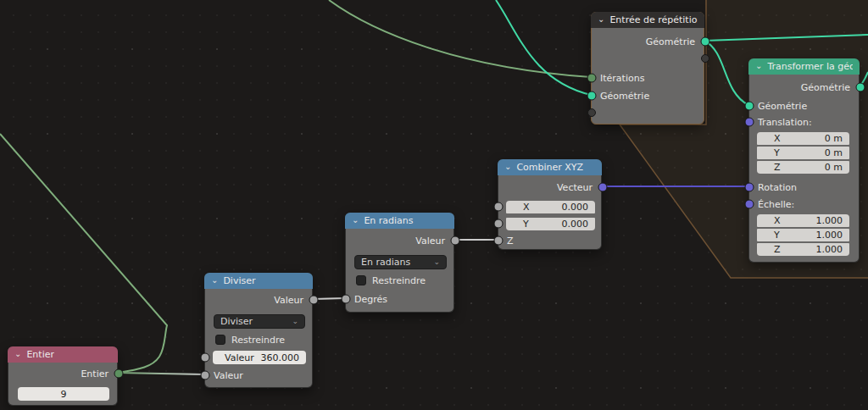 This screenshot has height=410, width=868. I want to click on node-title: Diviser, so click(239, 281).